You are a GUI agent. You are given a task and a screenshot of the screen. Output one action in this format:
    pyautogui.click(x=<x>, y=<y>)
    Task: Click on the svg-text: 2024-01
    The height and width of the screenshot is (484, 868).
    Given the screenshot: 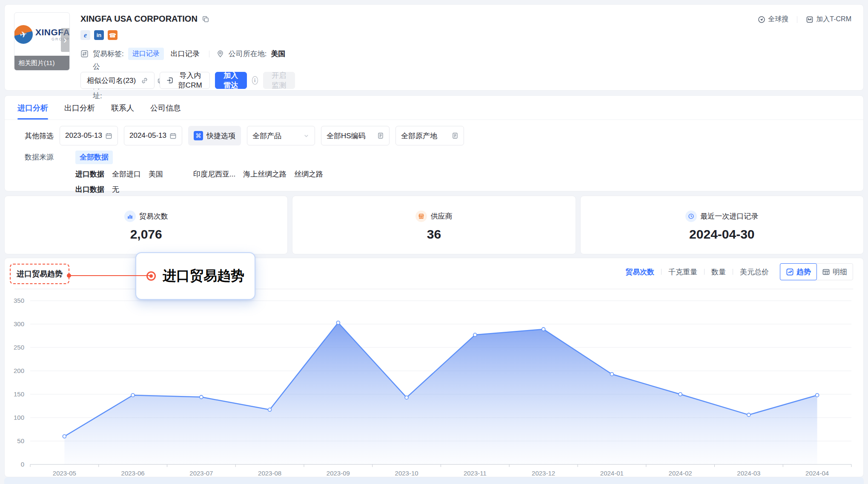 What is the action you would take?
    pyautogui.click(x=612, y=473)
    